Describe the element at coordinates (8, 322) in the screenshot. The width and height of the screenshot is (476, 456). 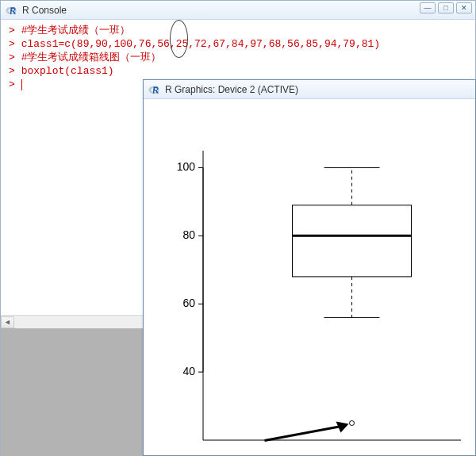
I see `scroll-left-icon: ◄` at that location.